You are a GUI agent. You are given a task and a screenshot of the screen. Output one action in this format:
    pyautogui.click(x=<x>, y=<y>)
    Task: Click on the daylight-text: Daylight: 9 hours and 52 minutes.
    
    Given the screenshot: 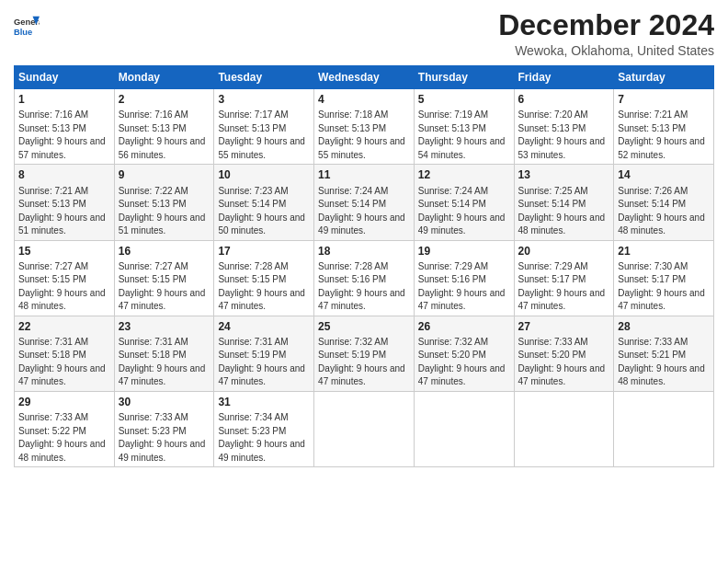 What is the action you would take?
    pyautogui.click(x=662, y=148)
    